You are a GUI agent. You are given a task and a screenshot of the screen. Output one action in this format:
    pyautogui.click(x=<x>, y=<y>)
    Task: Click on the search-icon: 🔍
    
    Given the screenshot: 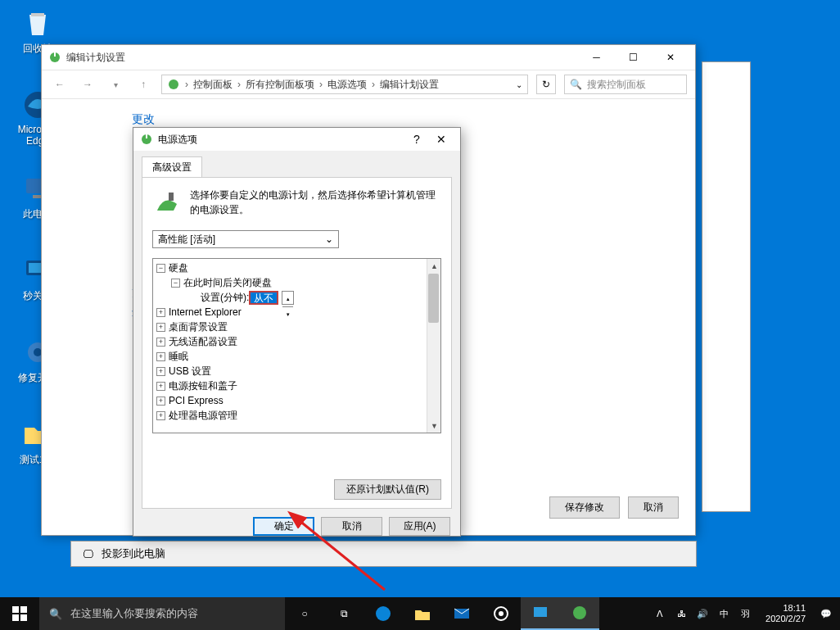 What is the action you would take?
    pyautogui.click(x=56, y=614)
    